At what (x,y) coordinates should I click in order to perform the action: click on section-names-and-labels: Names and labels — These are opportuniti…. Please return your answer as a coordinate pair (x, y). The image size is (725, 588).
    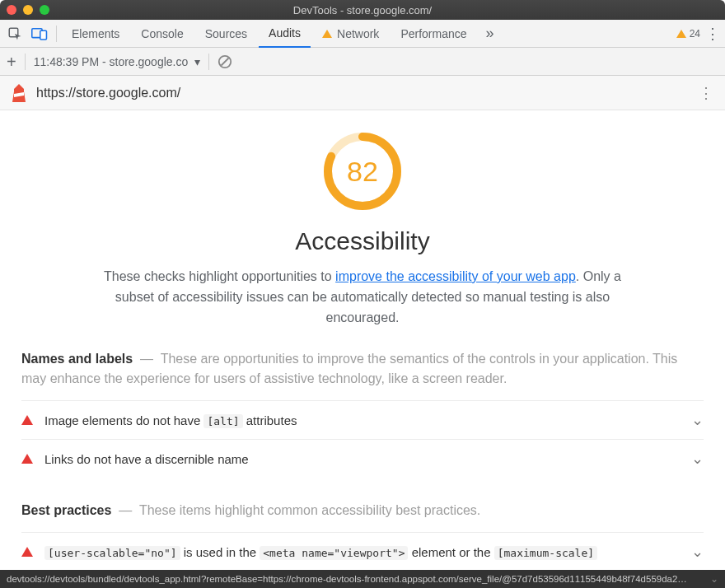
    Looking at the image, I should click on (362, 369).